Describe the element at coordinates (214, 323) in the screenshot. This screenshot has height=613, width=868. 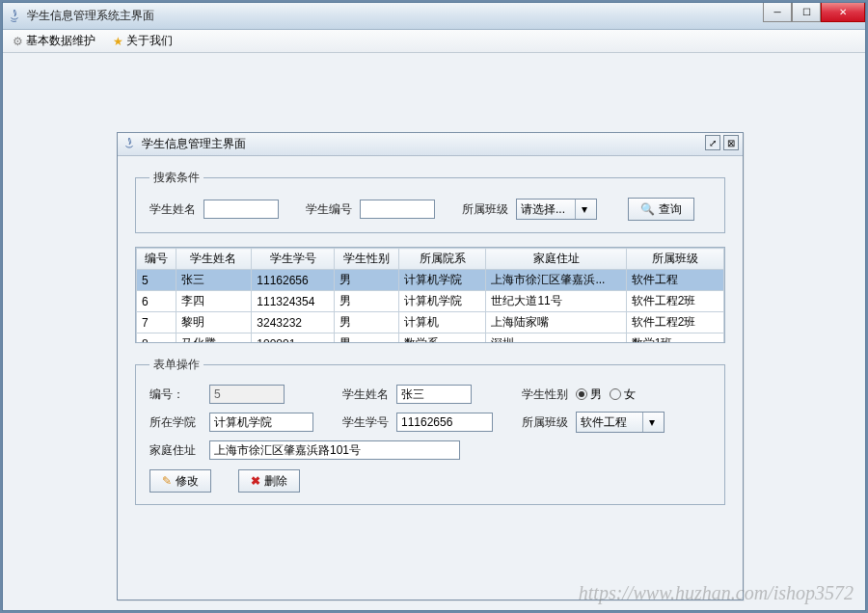
I see `table-cell: 黎明` at that location.